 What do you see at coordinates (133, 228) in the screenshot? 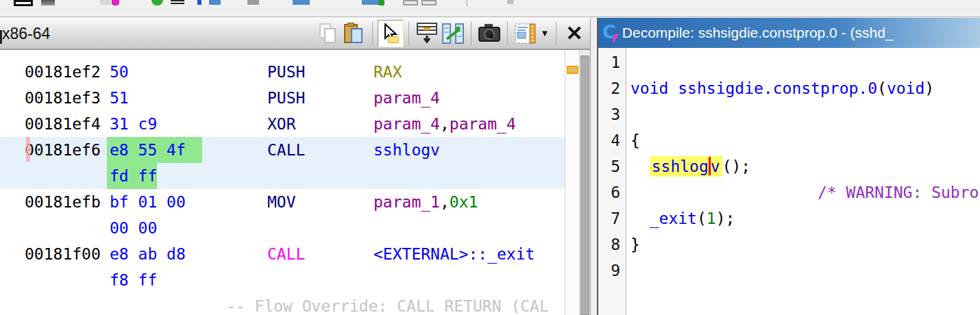
I see `bytes-cell: 00 00` at bounding box center [133, 228].